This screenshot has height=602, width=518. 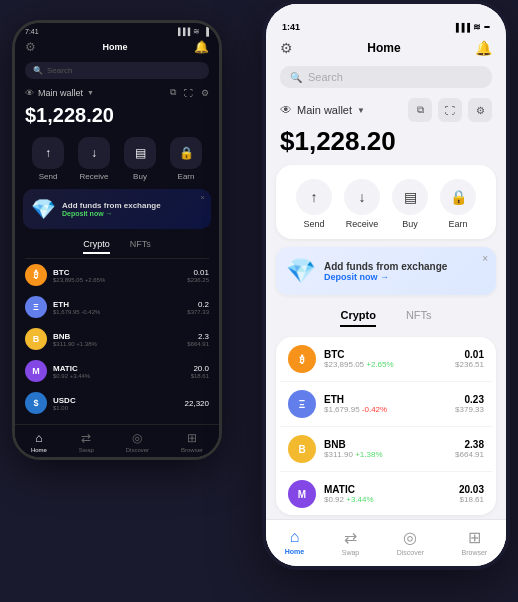 I want to click on dark-banner-close: ×, so click(x=202, y=198).